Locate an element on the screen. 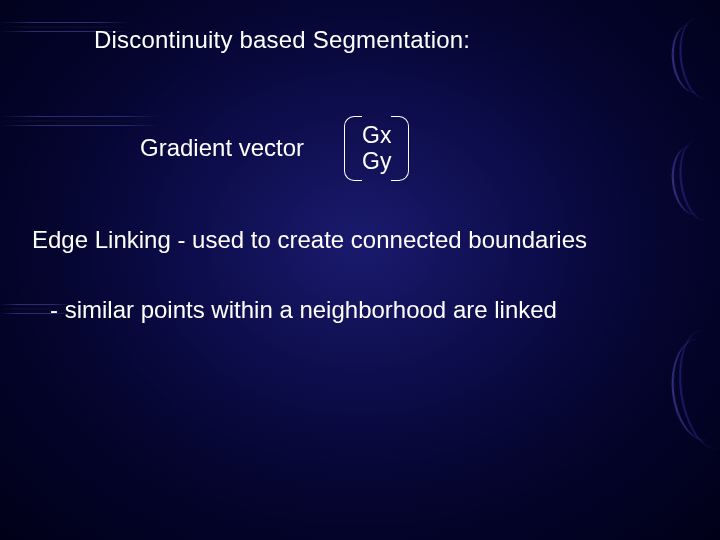 The image size is (720, 540). edge-linking-text: Edge Linking - used to create connected … is located at coordinates (310, 240).